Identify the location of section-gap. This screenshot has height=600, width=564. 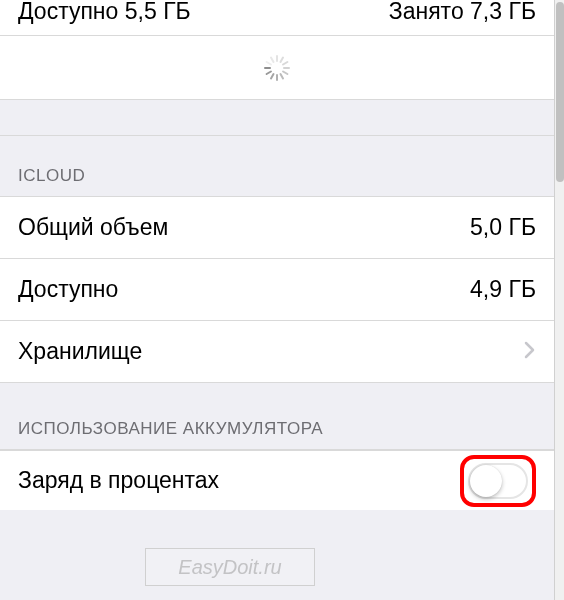
(277, 118).